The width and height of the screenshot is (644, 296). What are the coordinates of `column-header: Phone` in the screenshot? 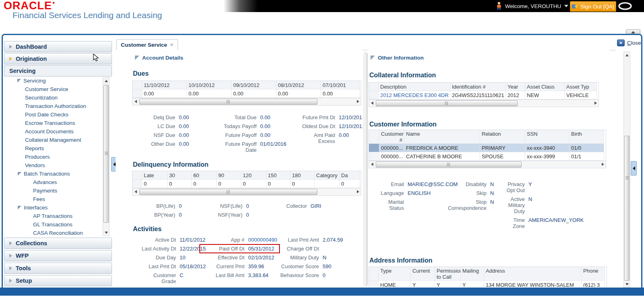 It's located at (593, 274).